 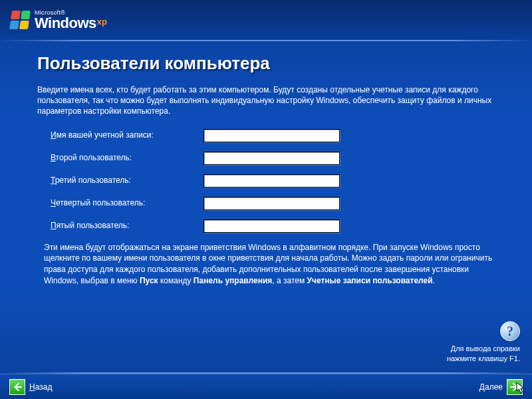 I want to click on windows-flag-icon, so click(x=20, y=20).